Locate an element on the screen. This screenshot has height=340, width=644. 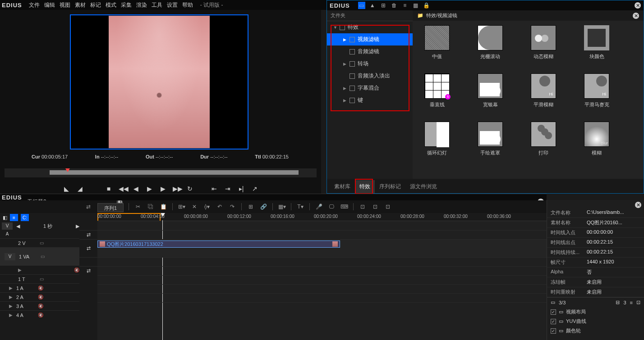
fx-raster: 光栅滚动 is located at coordinates (490, 42).